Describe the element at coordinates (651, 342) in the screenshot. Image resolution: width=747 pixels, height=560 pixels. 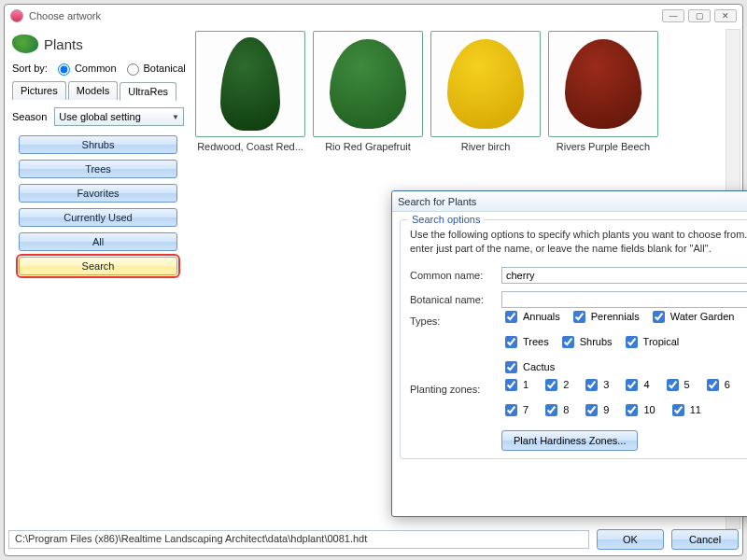
I see `type-checkbox-tropical: Tropical` at that location.